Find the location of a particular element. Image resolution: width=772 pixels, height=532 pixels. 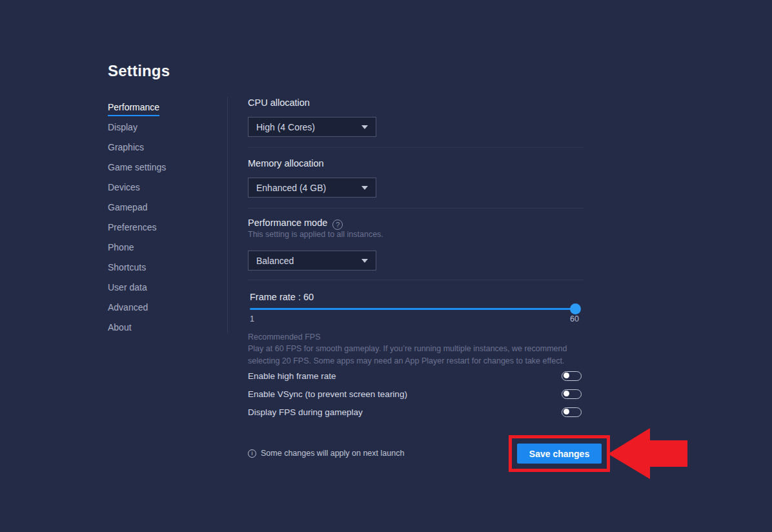

slider-scale: 1 60 is located at coordinates (414, 319).